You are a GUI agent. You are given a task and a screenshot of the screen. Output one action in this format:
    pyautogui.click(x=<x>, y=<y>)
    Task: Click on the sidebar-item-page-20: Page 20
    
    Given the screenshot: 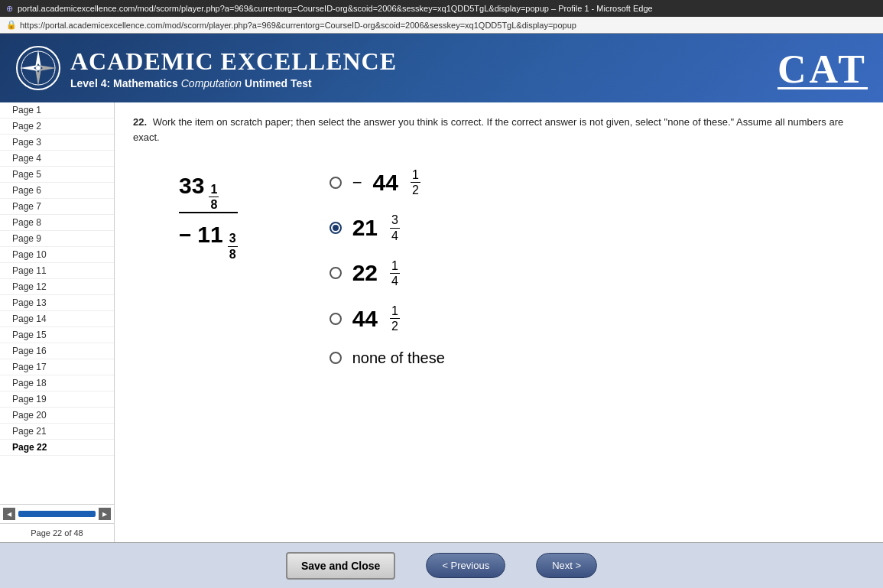 What is the action you would take?
    pyautogui.click(x=57, y=416)
    